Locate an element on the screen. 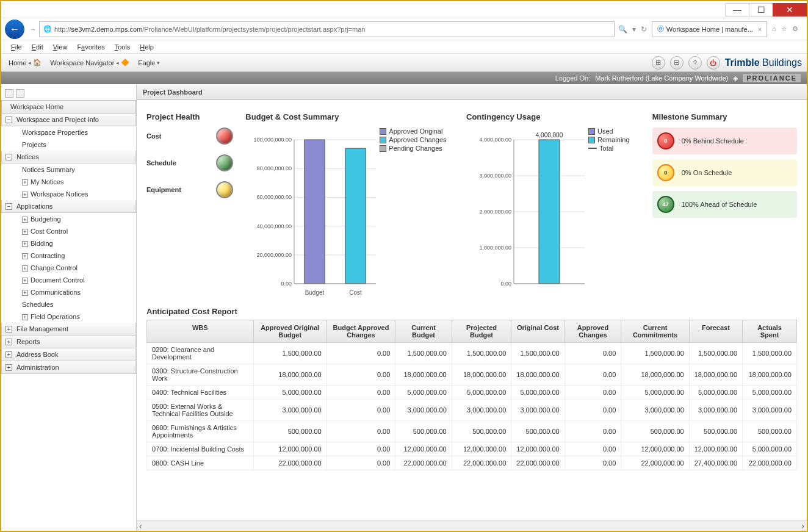 The height and width of the screenshot is (532, 808). table-header: Budget Approved Changes is located at coordinates (361, 332).